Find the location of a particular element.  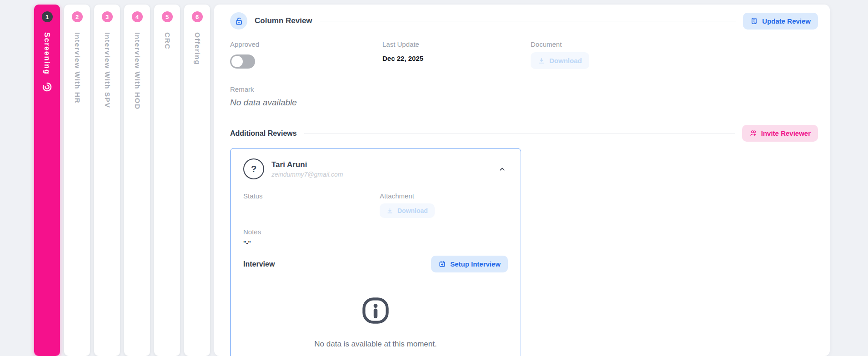

stage-number-badge: 3 is located at coordinates (107, 17).